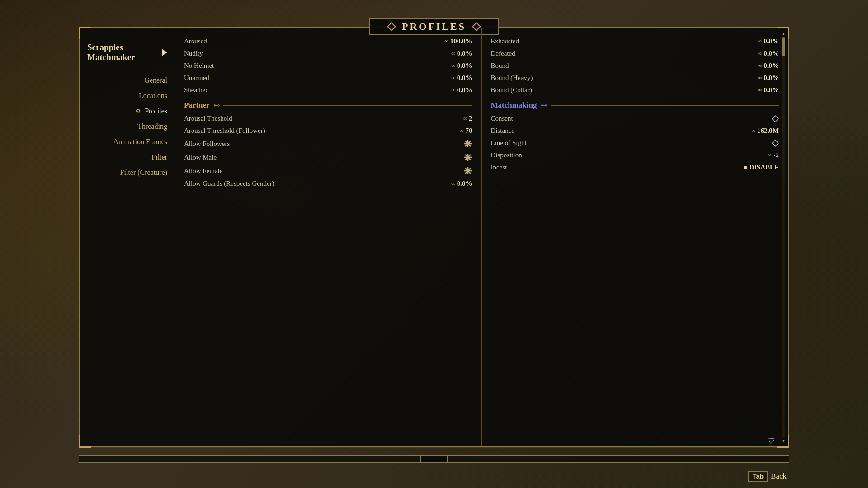 Image resolution: width=868 pixels, height=488 pixels. Describe the element at coordinates (328, 66) in the screenshot. I see `setting-row-no-helmet: No Helmet ∞ 0.0%` at that location.